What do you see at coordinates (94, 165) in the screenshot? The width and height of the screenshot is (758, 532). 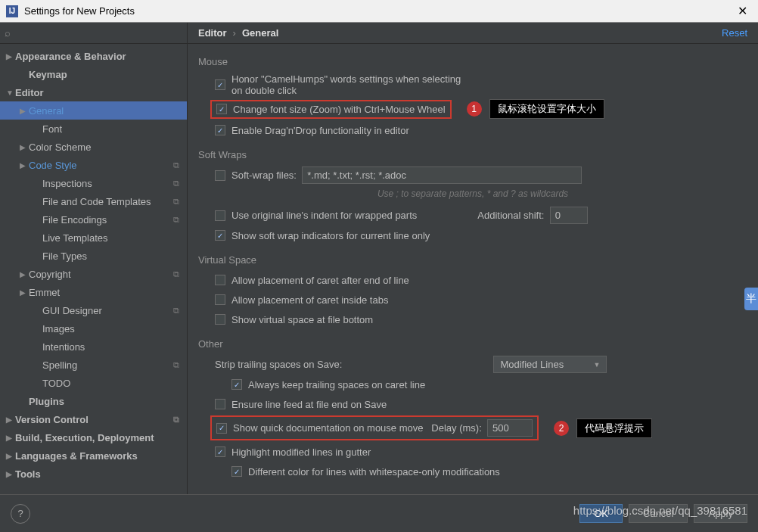 I see `sidebar-item-code-style: ▶Code Style⧉` at bounding box center [94, 165].